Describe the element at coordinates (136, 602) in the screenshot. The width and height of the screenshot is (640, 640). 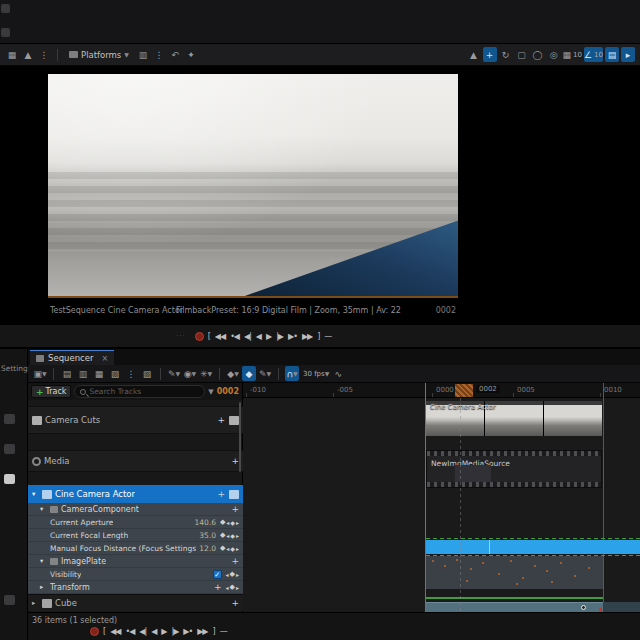
I see `track-cube: ▸ Cube +` at that location.